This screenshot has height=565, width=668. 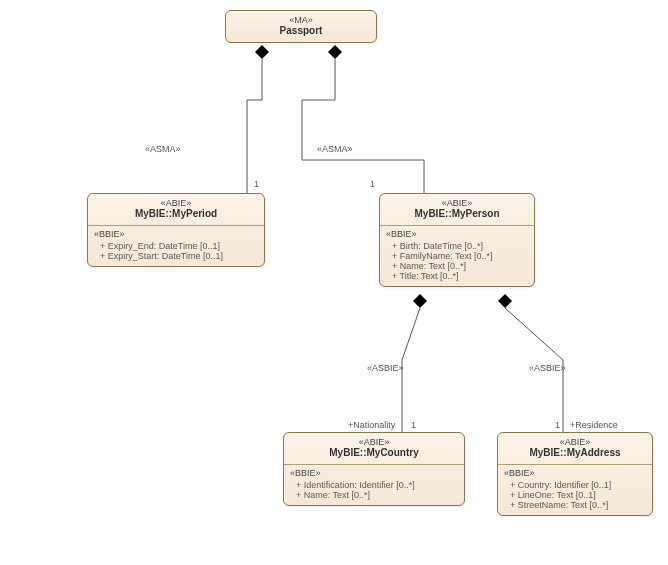 I want to click on compartment: «BBIE» + Expiry_End: DateTime [0..1] + E…, so click(x=176, y=246).